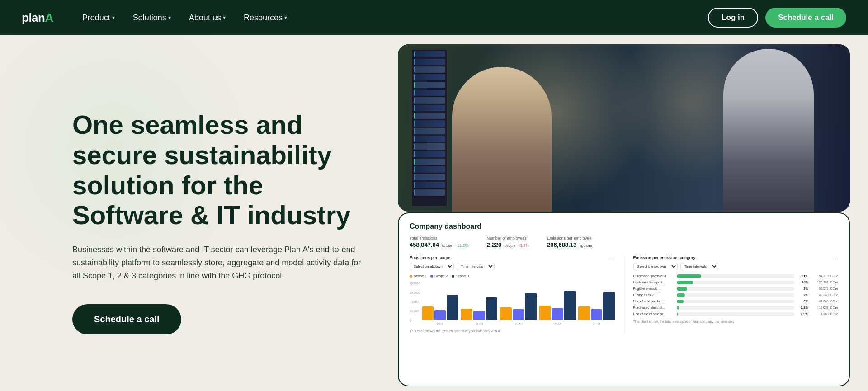 The image size is (868, 391). What do you see at coordinates (736, 295) in the screenshot?
I see `hbar-item: Business trav... 7% 48,243 tCO₂e` at bounding box center [736, 295].